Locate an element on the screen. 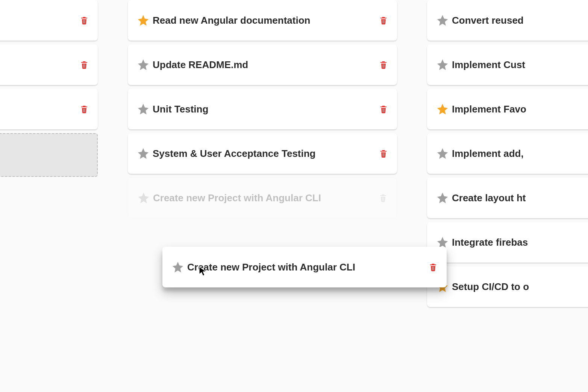 The width and height of the screenshot is (588, 392). task-title: Implement Cust is located at coordinates (520, 65).